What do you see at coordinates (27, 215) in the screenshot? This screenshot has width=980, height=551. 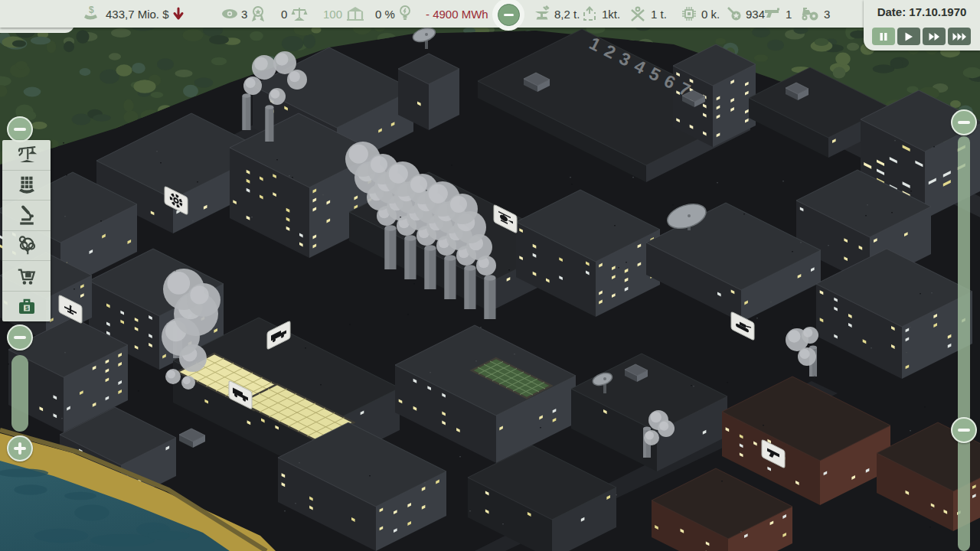 I see `microscope-icon` at bounding box center [27, 215].